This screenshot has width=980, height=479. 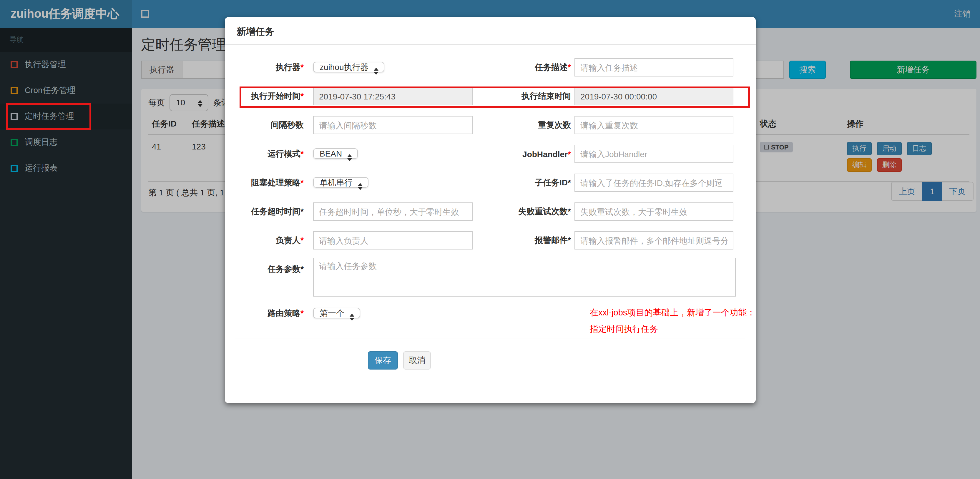 I want to click on end-time-label: 执行结束时间, so click(x=523, y=96).